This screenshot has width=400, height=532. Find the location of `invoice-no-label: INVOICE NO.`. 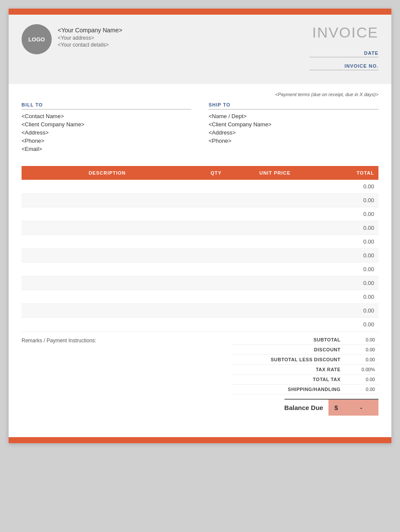

invoice-no-label: INVOICE NO. is located at coordinates (344, 67).